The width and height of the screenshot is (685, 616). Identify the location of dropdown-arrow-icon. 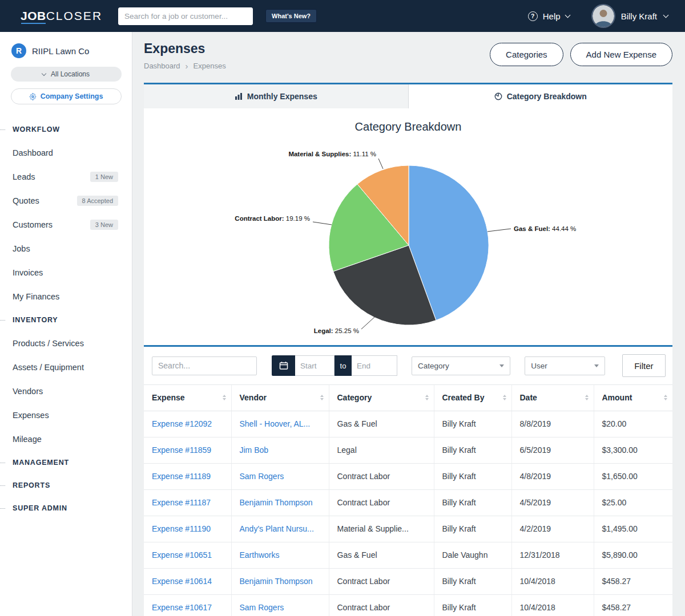
(597, 366).